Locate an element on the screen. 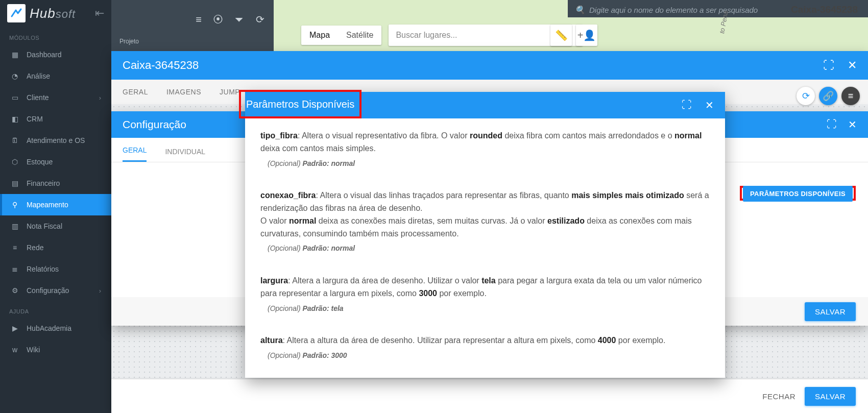 Image resolution: width=868 pixels, height=413 pixels. sidebar-item-mapeamento: ⚲Mapeamento is located at coordinates (56, 205).